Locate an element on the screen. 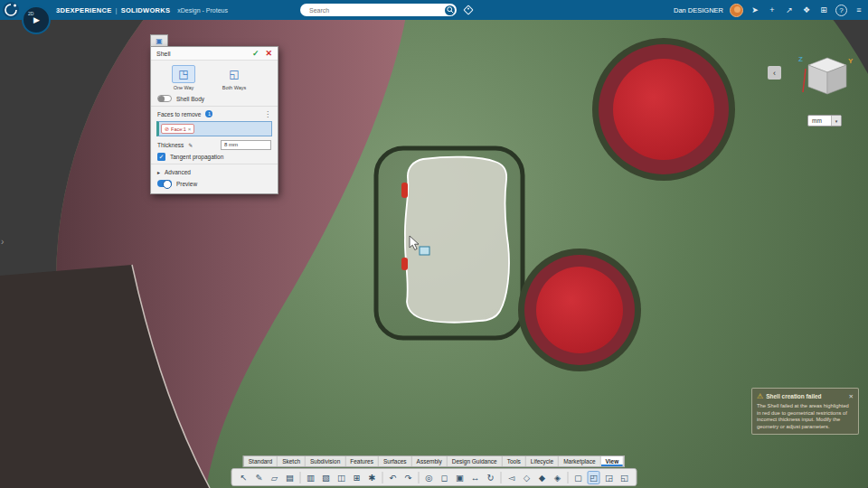  apps-grid-icon: ⊞ is located at coordinates (824, 10).